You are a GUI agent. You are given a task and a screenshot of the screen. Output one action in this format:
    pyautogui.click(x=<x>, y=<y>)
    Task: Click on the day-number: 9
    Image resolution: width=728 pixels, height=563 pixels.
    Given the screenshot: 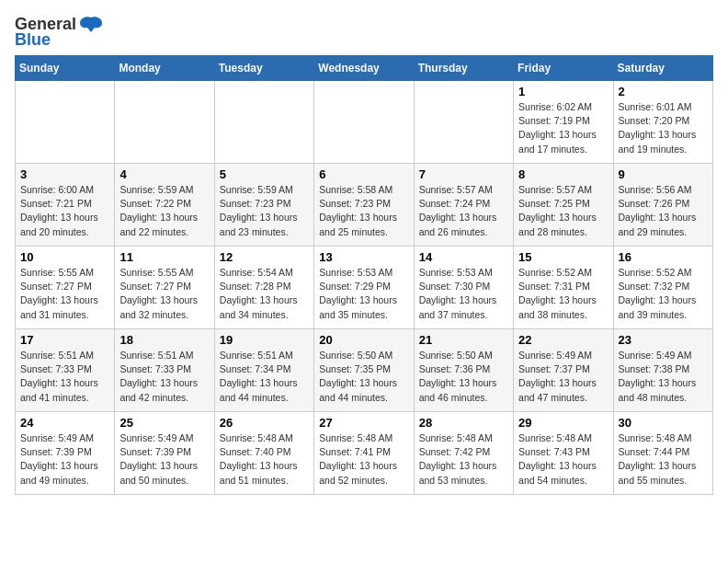 What is the action you would take?
    pyautogui.click(x=664, y=175)
    